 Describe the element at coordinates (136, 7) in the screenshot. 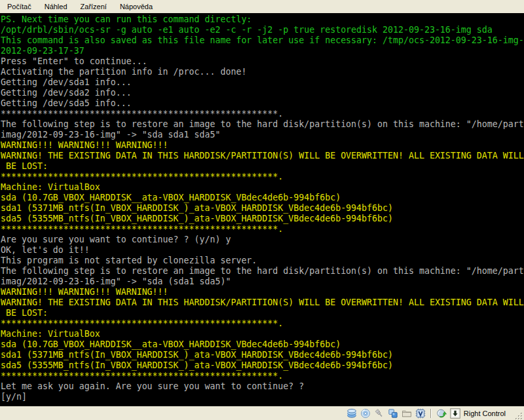

I see `menu-item-help: Nápověda` at that location.